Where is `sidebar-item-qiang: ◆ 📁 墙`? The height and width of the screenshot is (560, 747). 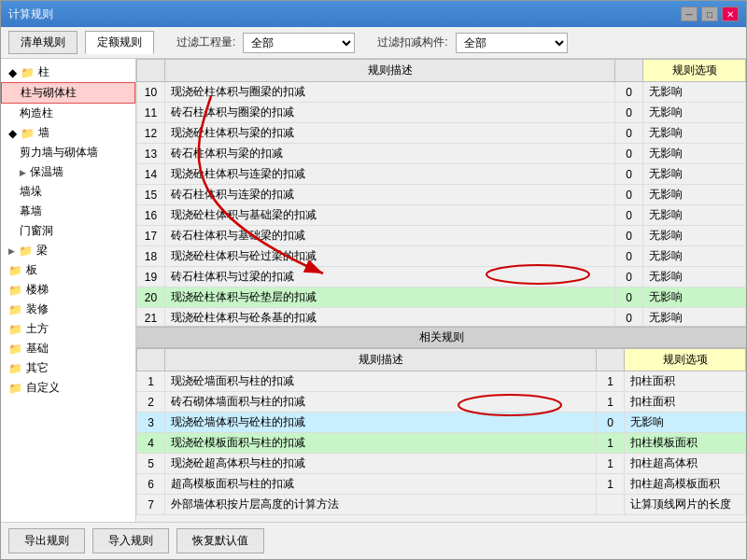
sidebar-item-qiang: ◆ 📁 墙 is located at coordinates (68, 133).